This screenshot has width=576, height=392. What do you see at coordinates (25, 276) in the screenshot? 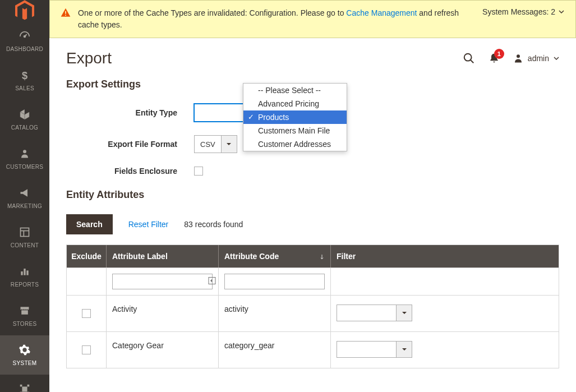
I see `nav-reports: REPORTS` at bounding box center [25, 276].